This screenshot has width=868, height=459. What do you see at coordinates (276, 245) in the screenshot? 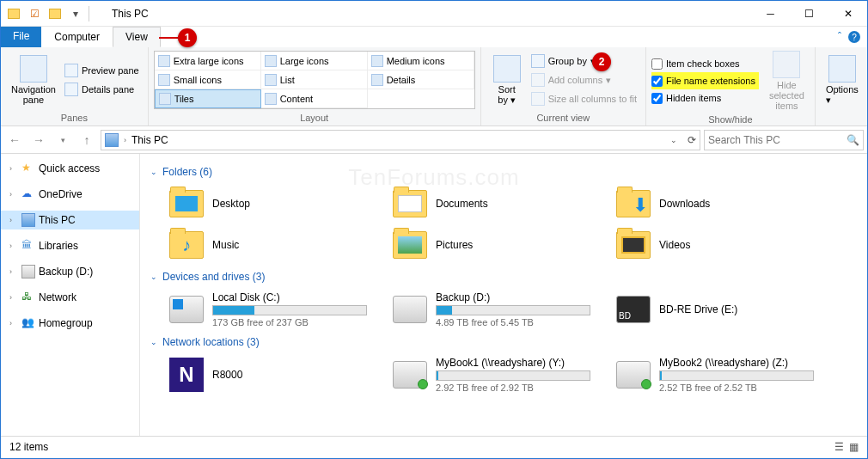
I see `folder-music: ♪Music` at bounding box center [276, 245].